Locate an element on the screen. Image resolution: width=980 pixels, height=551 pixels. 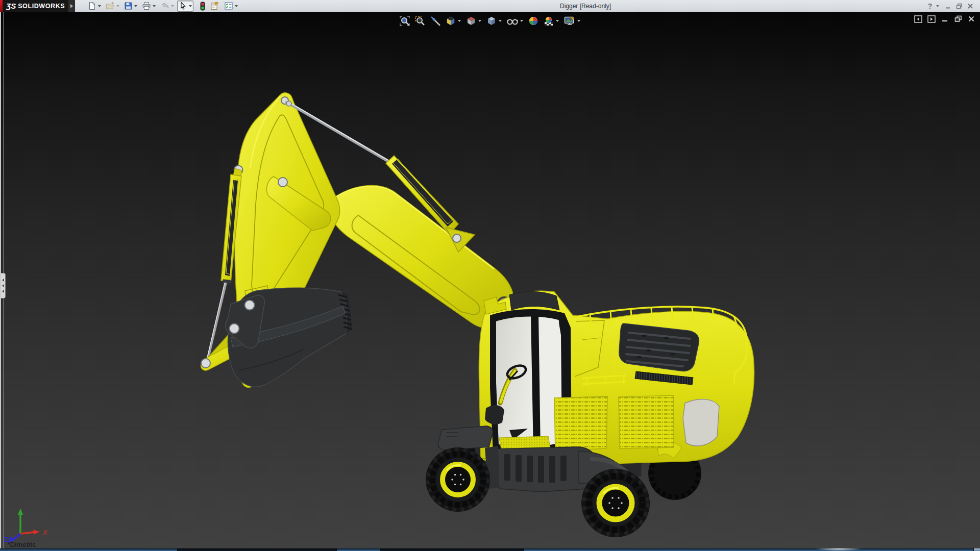
close-button is located at coordinates (970, 6).